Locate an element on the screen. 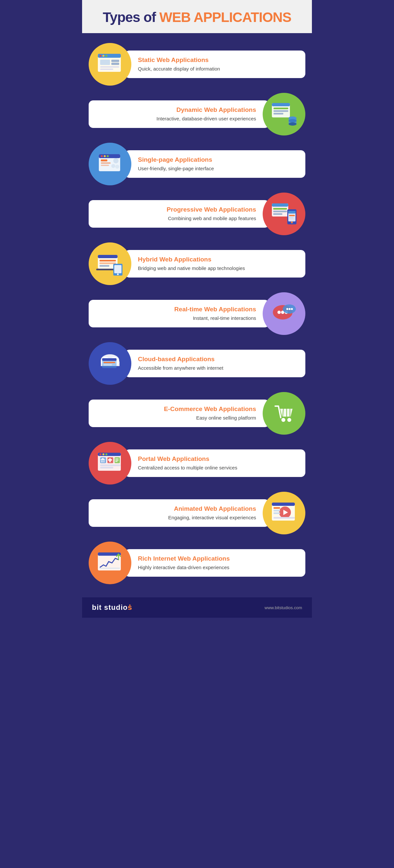 This screenshot has height=868, width=394. icon-ecommerce is located at coordinates (284, 413).